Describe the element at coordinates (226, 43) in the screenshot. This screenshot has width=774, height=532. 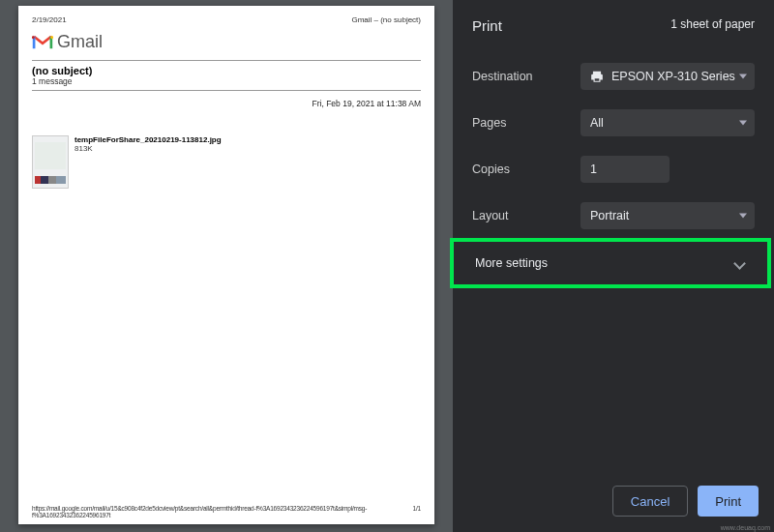
I see `gmail-logo: Gmail` at that location.